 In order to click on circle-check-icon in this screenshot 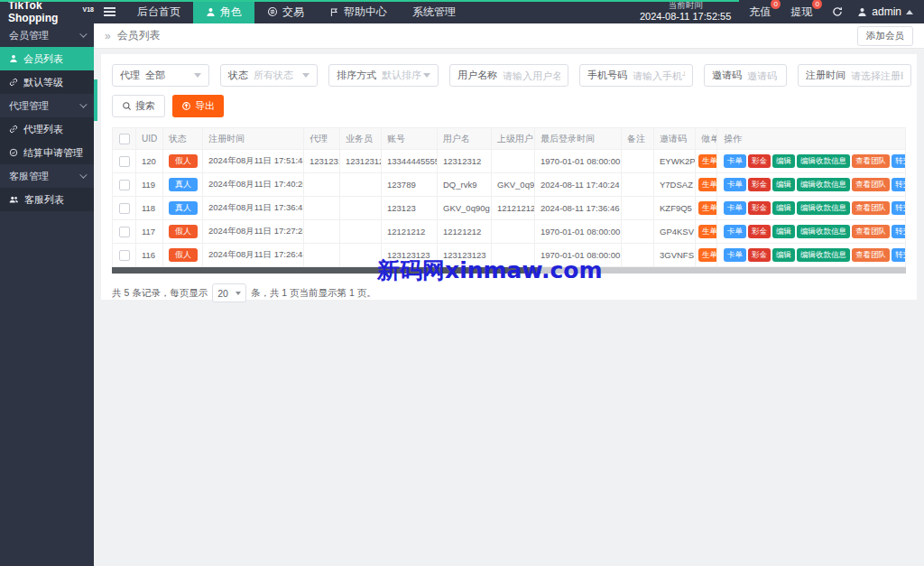, I will do `click(14, 153)`.